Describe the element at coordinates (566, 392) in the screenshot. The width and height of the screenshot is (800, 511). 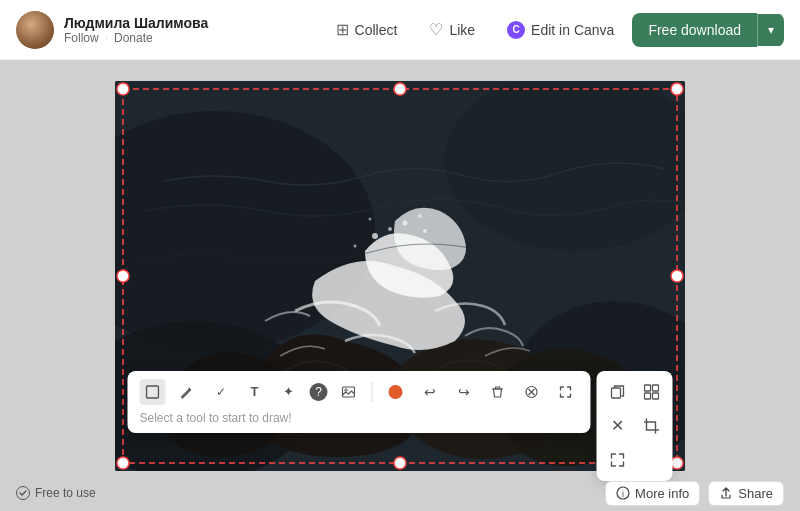
I see `expand-tool` at that location.